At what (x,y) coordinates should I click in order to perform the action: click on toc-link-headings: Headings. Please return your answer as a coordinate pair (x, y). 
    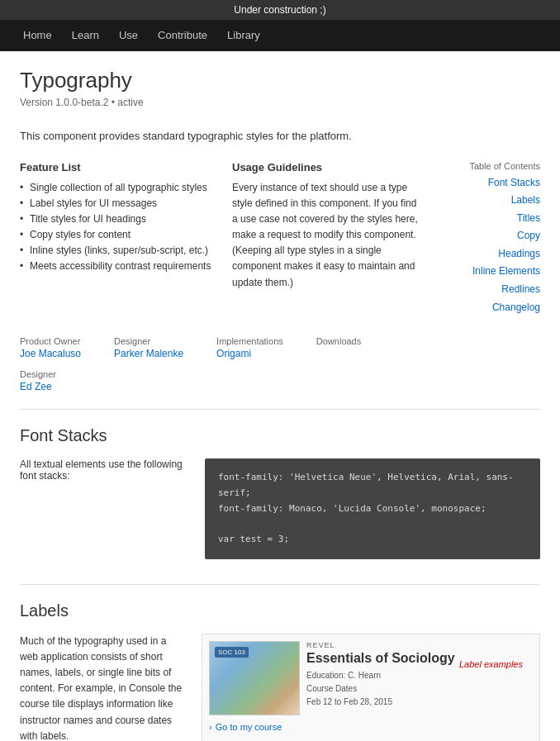
    Looking at the image, I should click on (491, 254).